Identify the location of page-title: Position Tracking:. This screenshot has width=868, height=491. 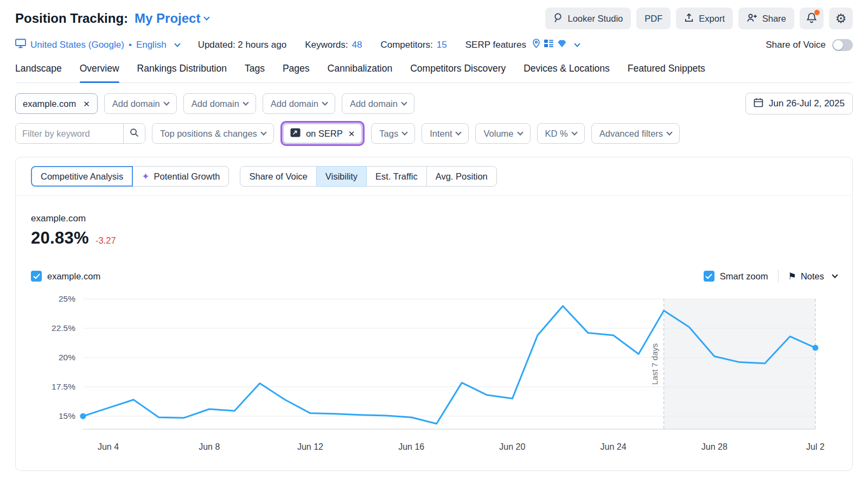
(72, 18).